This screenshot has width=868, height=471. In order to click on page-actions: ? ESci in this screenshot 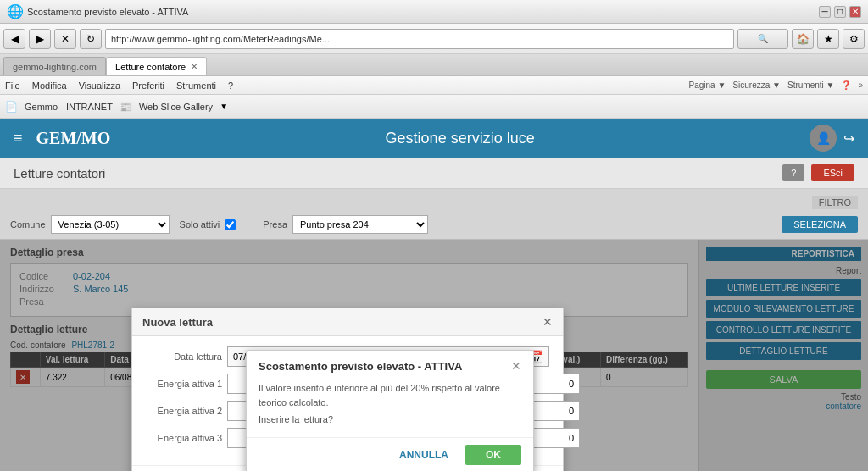, I will do `click(819, 173)`.